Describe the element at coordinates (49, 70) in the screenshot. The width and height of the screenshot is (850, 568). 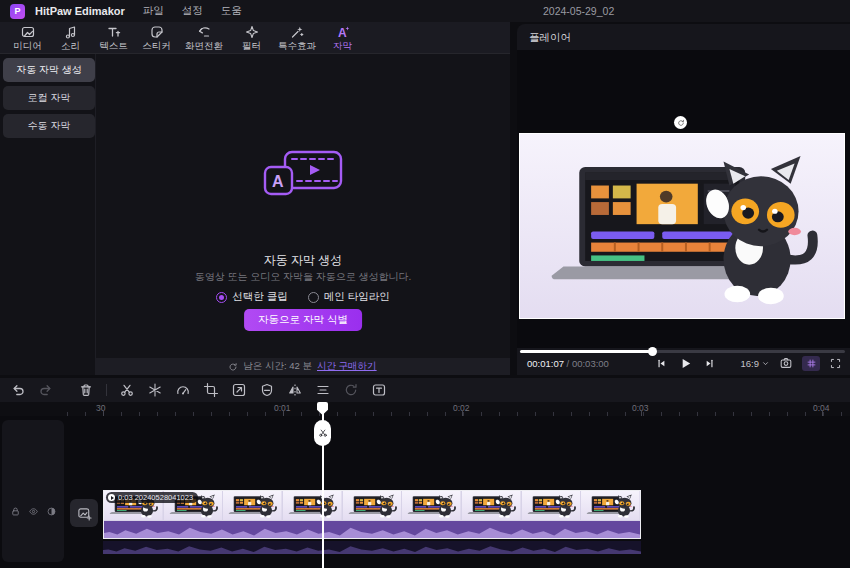
I see `sidebar-item-auto-subtitle: 자동 자막 생성` at that location.